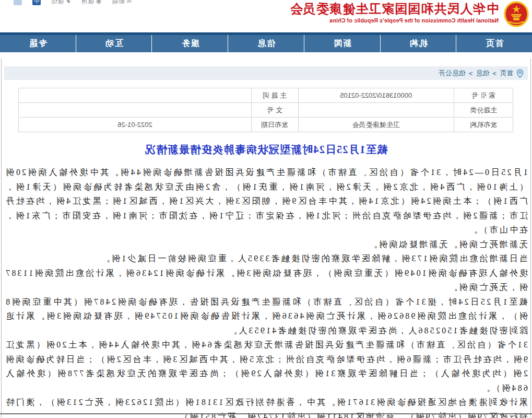  What do you see at coordinates (530, 238) in the screenshot?
I see `page-left-border` at bounding box center [530, 238].